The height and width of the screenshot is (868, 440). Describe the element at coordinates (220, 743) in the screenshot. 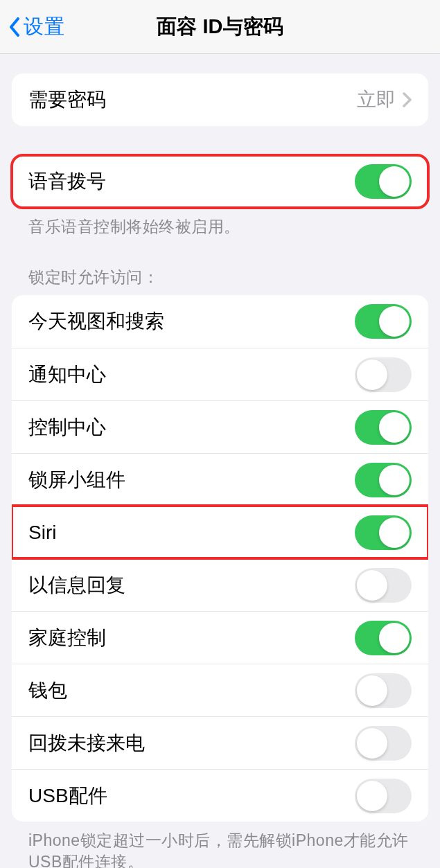

I see `lock-access-row: 回拨未接来电` at that location.